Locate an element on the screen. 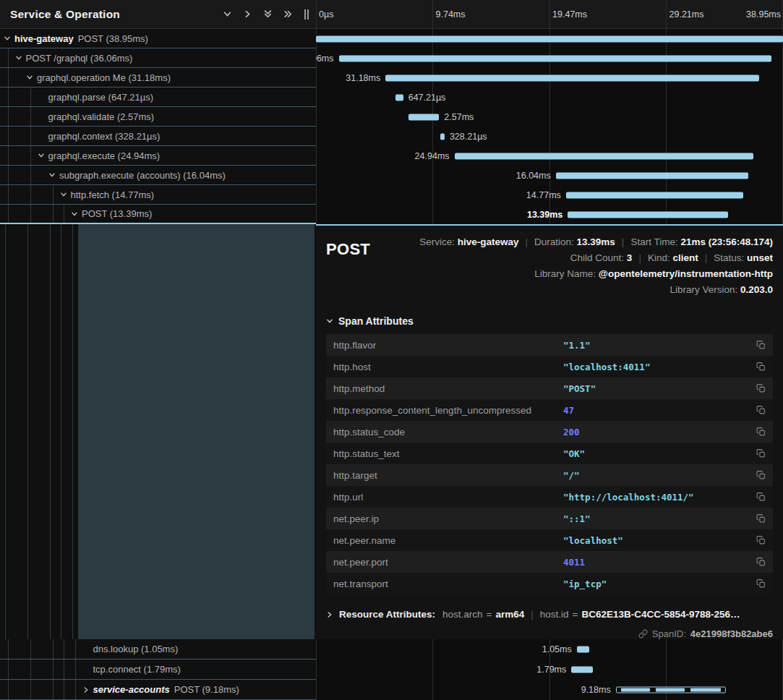 The width and height of the screenshot is (783, 700). timeline-bar-row is located at coordinates (549, 39).